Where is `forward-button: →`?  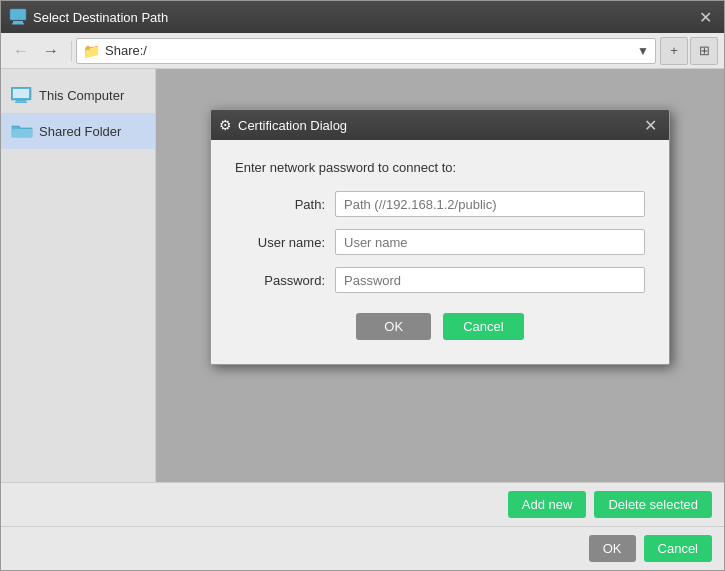
forward-button: → is located at coordinates (51, 51).